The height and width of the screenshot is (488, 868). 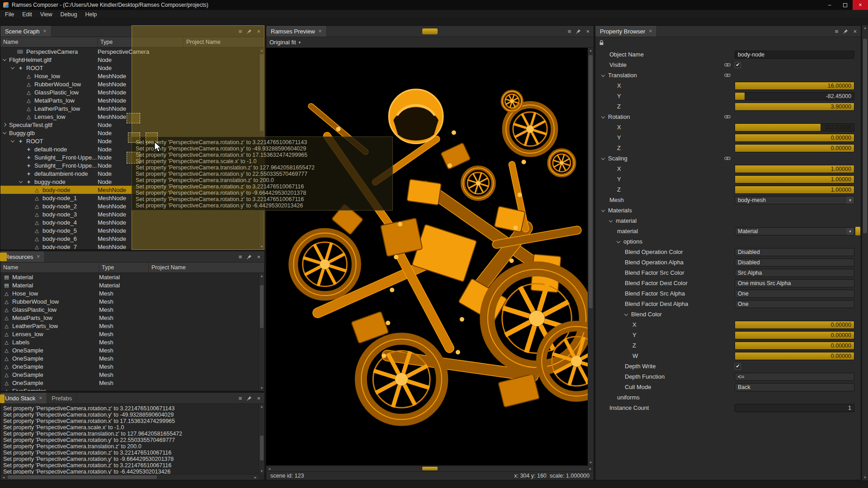 What do you see at coordinates (795, 55) in the screenshot?
I see `text-input: body-node` at bounding box center [795, 55].